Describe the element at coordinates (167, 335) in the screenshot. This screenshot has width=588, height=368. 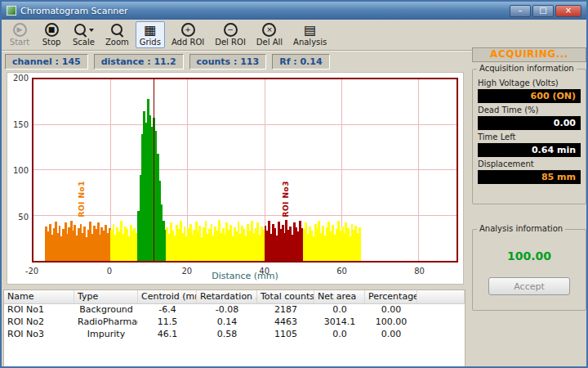
I see `table-cell: 46.1` at that location.